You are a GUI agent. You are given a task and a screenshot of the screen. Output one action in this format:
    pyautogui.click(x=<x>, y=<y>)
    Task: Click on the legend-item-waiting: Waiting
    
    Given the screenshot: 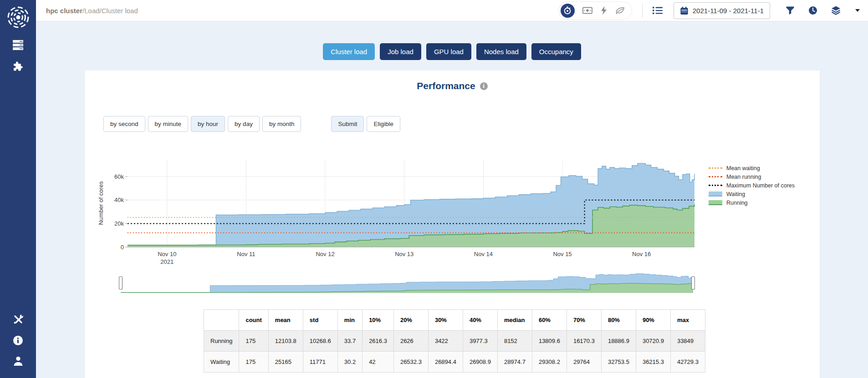 What is the action you would take?
    pyautogui.click(x=763, y=194)
    